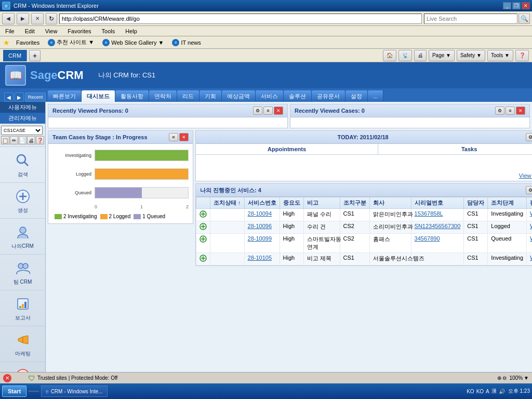 The width and height of the screenshot is (532, 399). Describe the element at coordinates (298, 96) in the screenshot. I see `tab-solutions: 솔루션` at that location.